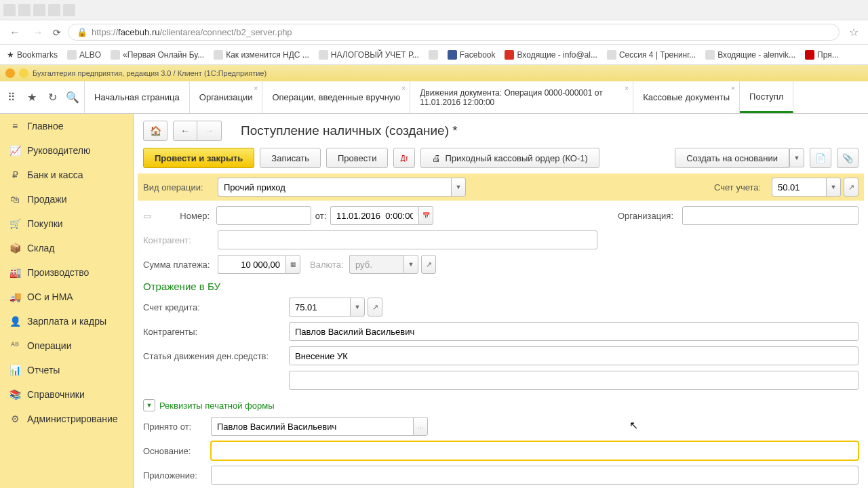 This screenshot has width=868, height=488. What do you see at coordinates (38, 33) in the screenshot?
I see `forward-button: →` at bounding box center [38, 33].